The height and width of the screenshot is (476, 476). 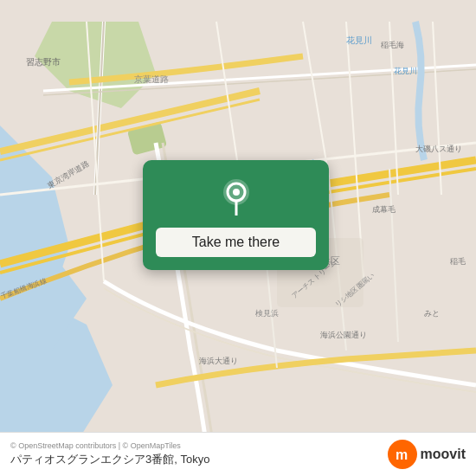 What do you see at coordinates (151, 80) in the screenshot?
I see `svg-text: 京葉道路` at bounding box center [151, 80].